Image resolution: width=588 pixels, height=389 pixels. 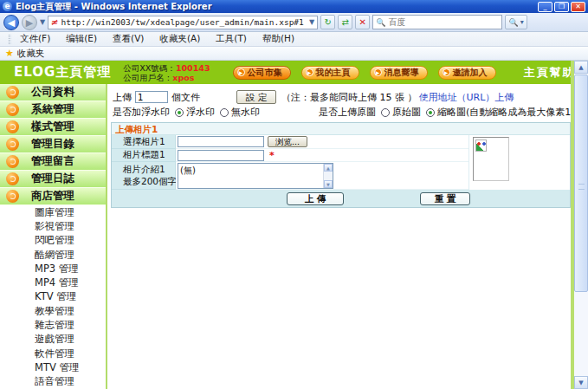 What do you see at coordinates (53, 241) in the screenshot?
I see `sidebar-sub-flash: 閃吧管理` at bounding box center [53, 241].